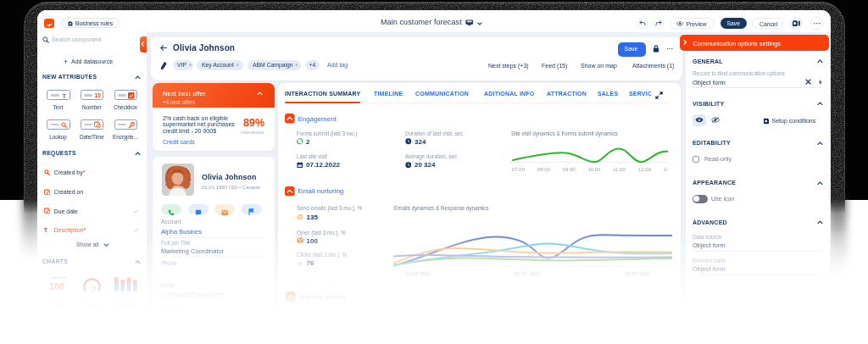  What do you see at coordinates (645, 169) in the screenshot?
I see `svg-text: 12:00` at bounding box center [645, 169].